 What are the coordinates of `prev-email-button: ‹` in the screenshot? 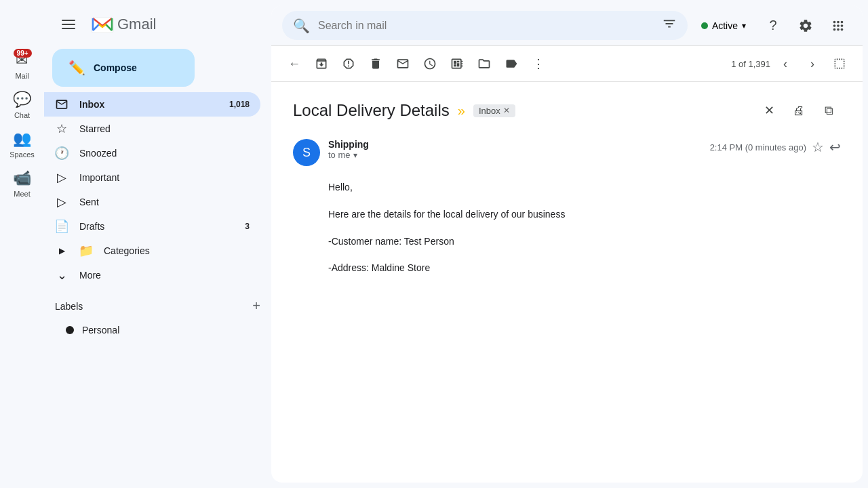 It's located at (785, 64).